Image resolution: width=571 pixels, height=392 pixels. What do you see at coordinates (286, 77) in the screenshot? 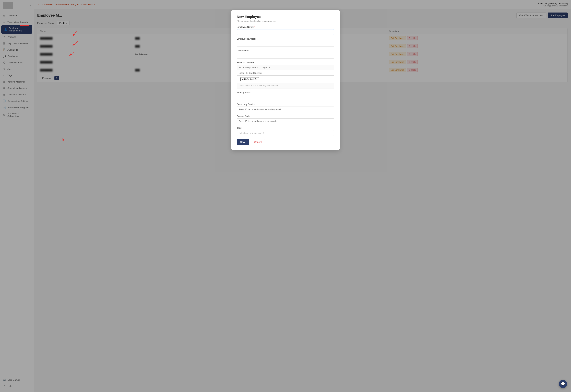
I see `keycard-box: HID Facility Code: 43, Length: 8 Add Car…` at bounding box center [286, 77].